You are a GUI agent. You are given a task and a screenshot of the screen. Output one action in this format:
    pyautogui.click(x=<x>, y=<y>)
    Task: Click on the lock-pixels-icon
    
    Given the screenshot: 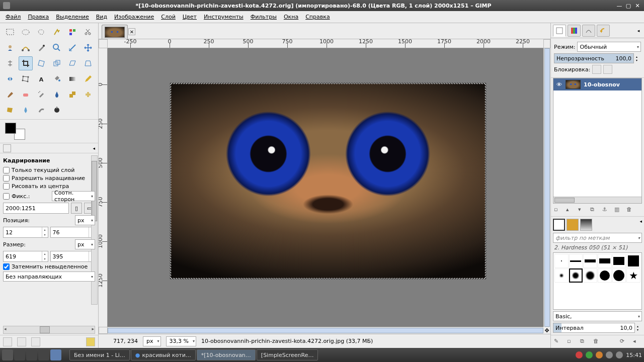 What is the action you would take?
    pyautogui.click(x=597, y=69)
    